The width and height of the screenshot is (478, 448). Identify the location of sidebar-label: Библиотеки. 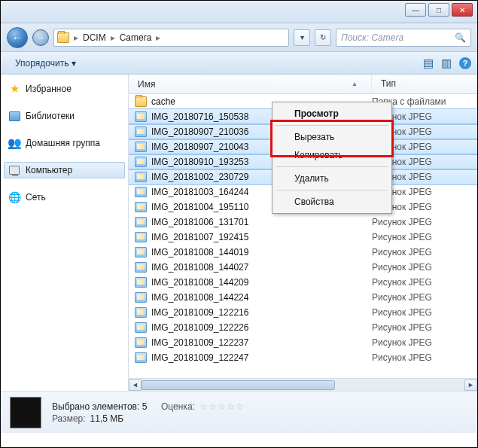
(50, 116).